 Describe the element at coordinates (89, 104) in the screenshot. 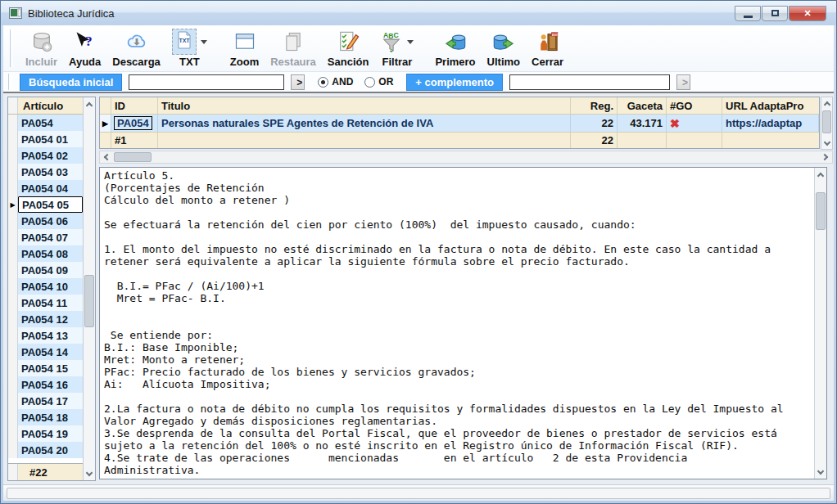

I see `scroll-up-icon` at that location.